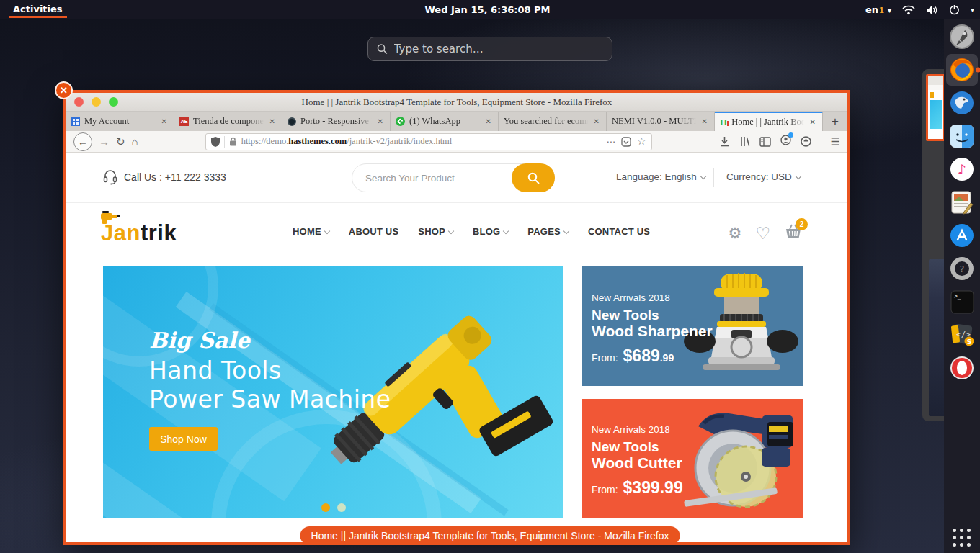 The width and height of the screenshot is (980, 553). What do you see at coordinates (499, 49) in the screenshot?
I see `desktop-search-input` at bounding box center [499, 49].